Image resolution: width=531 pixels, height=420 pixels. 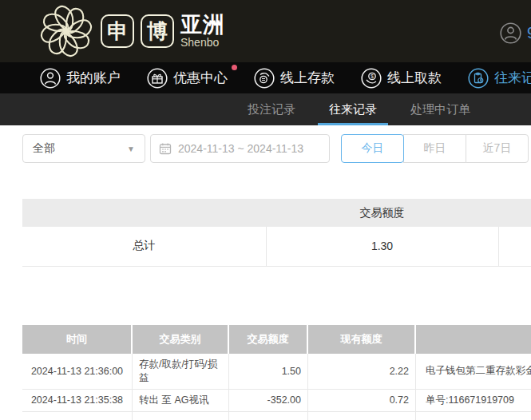 What do you see at coordinates (144, 212) in the screenshot?
I see `summary-header-empty` at bounding box center [144, 212].